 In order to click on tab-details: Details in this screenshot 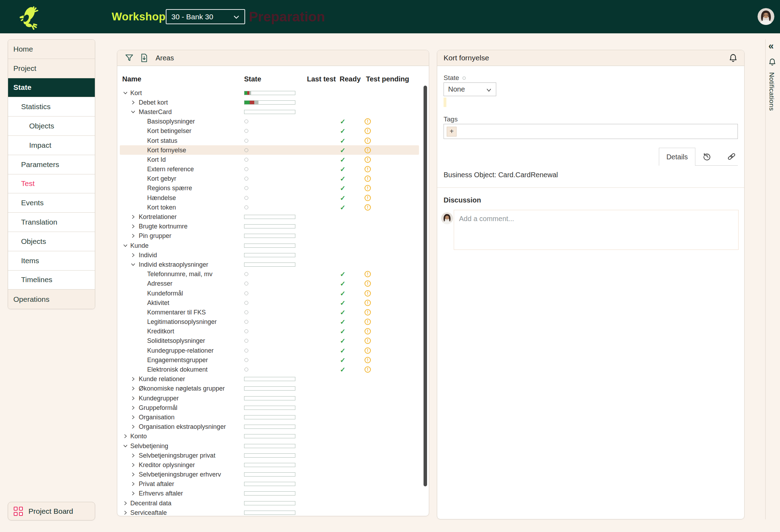, I will do `click(677, 157)`.